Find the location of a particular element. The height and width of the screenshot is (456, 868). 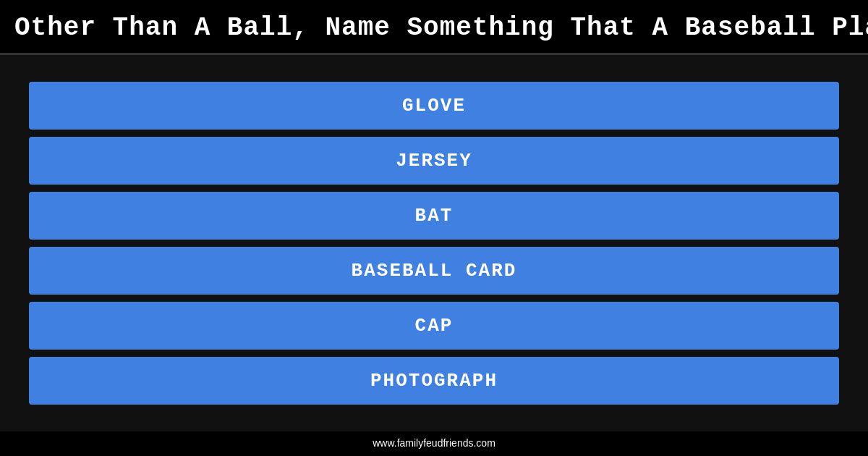

answer-label-glove: GLOVE is located at coordinates (434, 106).